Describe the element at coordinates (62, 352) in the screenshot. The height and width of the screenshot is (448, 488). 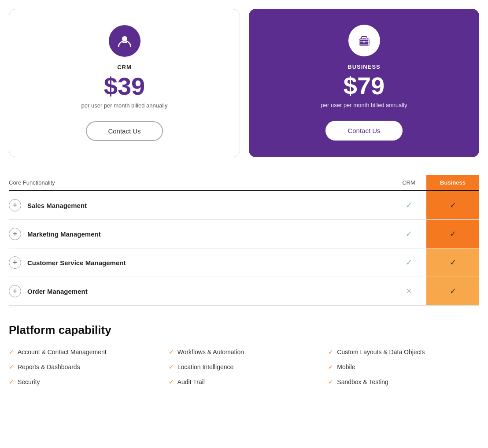
I see `capability-label: Account & Contact Management` at that location.